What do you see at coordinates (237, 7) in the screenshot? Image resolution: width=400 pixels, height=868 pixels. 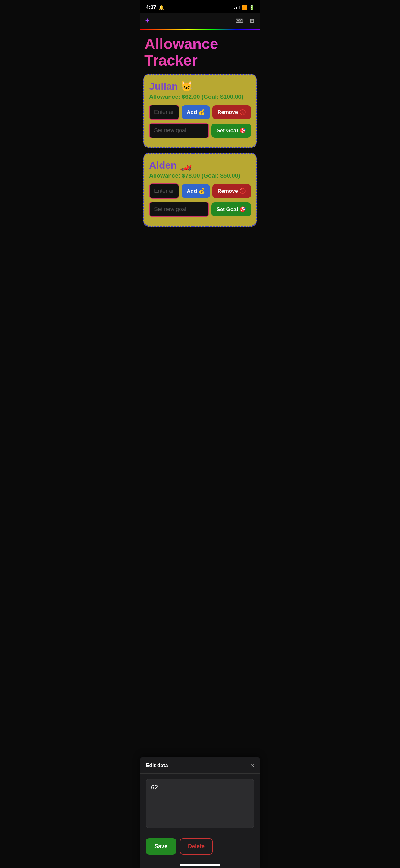 I see `signal-icon` at bounding box center [237, 7].